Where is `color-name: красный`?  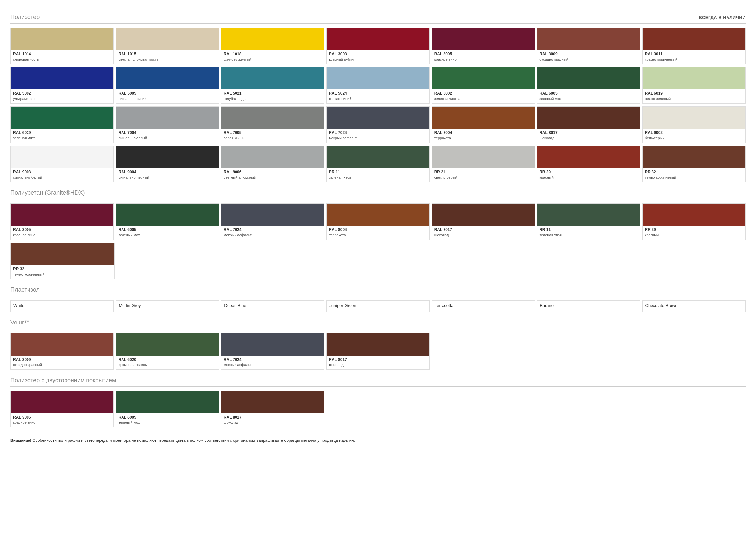 color-name: красный is located at coordinates (694, 235).